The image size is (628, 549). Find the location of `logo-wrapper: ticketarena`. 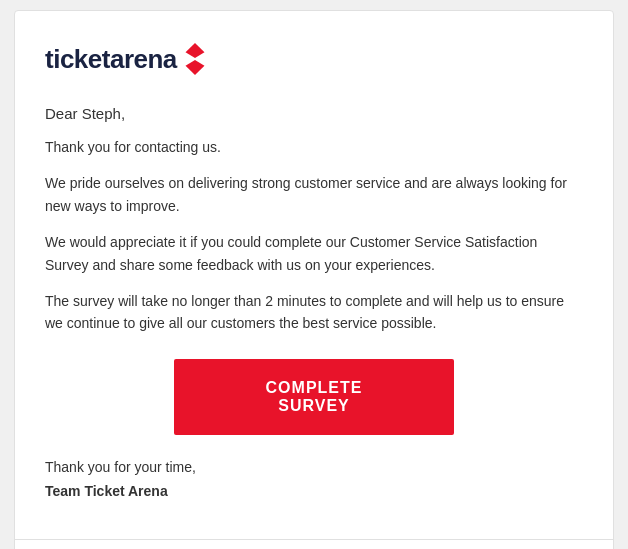

logo-wrapper: ticketarena is located at coordinates (314, 59).